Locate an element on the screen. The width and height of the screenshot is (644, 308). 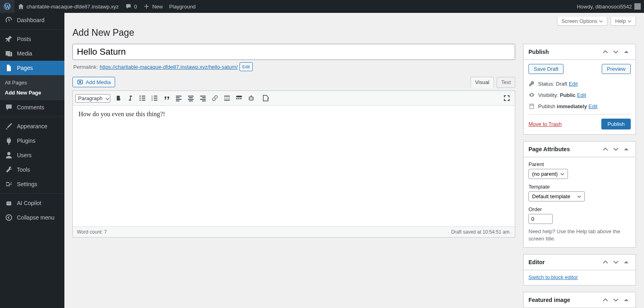
italic-button is located at coordinates (130, 98).